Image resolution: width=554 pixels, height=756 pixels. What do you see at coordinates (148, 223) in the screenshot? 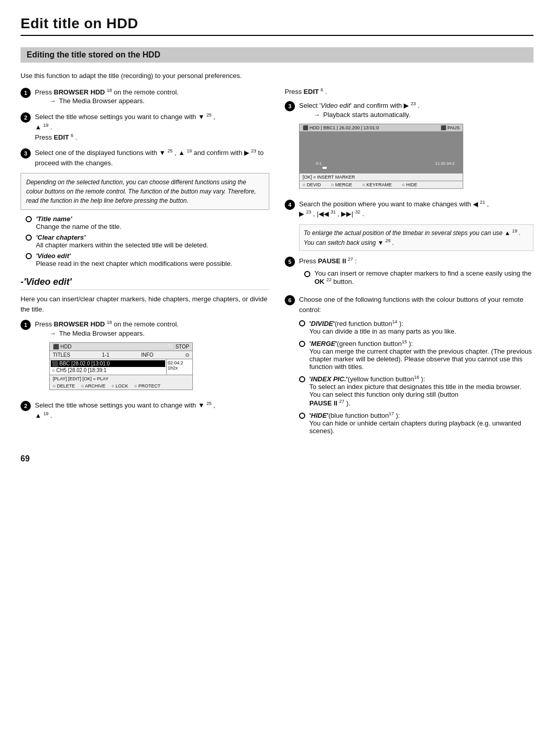
I see `sub-item-title-name: 'Title name' Change the name of the titl…` at bounding box center [148, 223].